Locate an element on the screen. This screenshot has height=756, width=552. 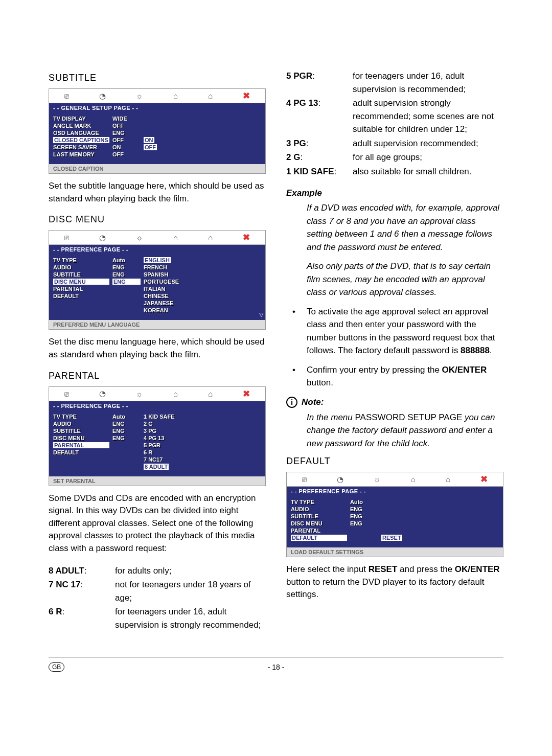
osd-menu: TV TYPEAutoAUDIOENGSUBTITLEENGDISC MENUE… is located at coordinates (395, 521).